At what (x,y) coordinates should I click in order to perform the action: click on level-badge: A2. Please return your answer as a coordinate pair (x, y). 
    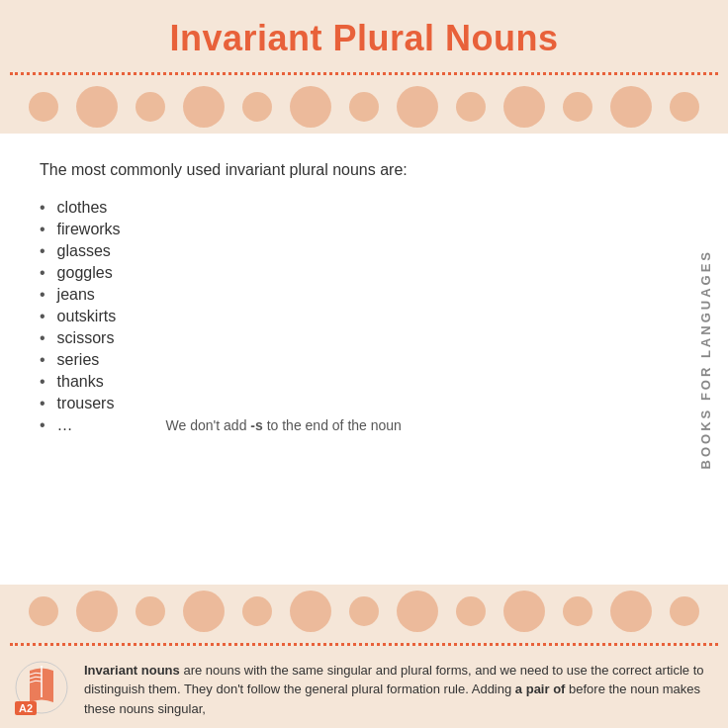
    Looking at the image, I should click on (26, 708).